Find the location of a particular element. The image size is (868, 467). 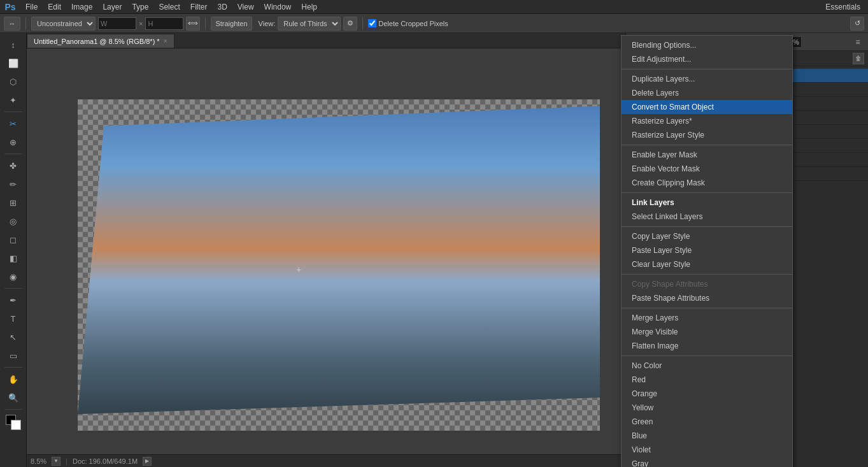

top-toolbar: ↔ Unconstrained × ⟺ Straighten View: Rul… is located at coordinates (434, 24).